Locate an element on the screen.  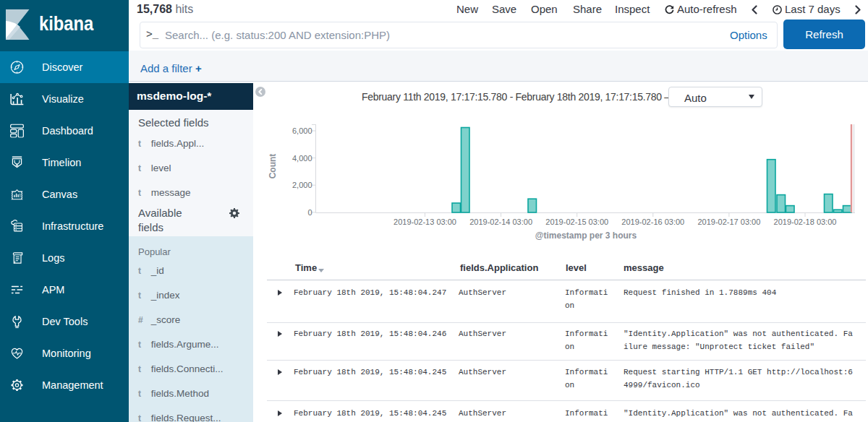
svg-text: 2019-02-14 03:00 is located at coordinates (501, 222).